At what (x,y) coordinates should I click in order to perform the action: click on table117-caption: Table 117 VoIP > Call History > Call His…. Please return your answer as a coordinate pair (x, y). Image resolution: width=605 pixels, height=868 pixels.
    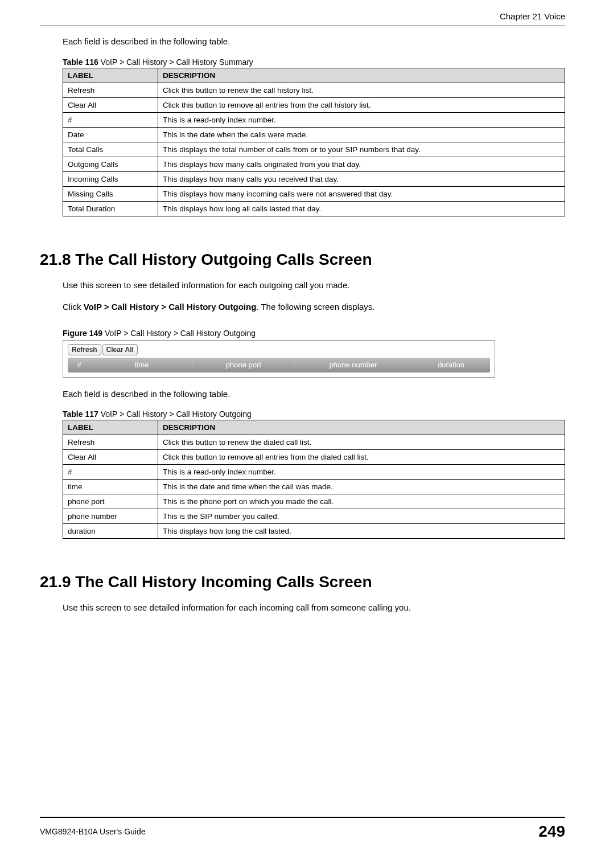
    Looking at the image, I should click on (314, 414).